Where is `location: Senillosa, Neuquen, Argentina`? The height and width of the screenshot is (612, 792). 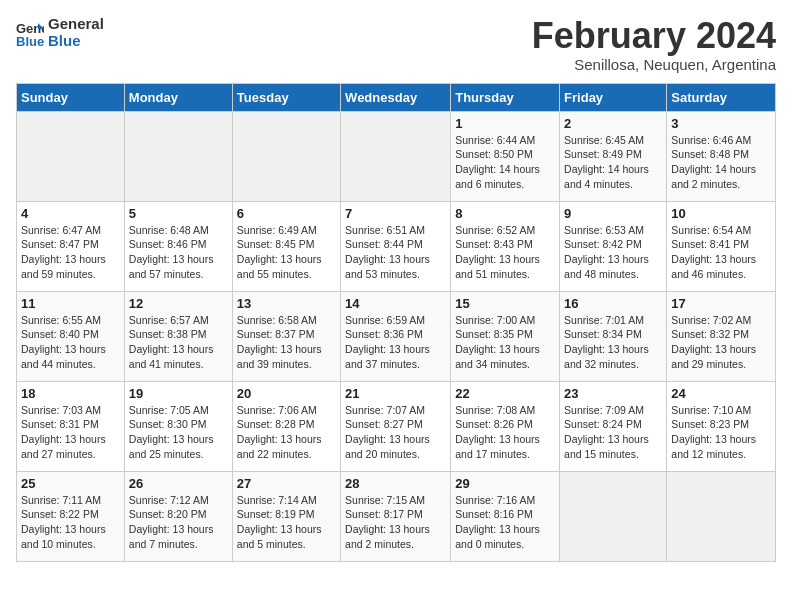
location: Senillosa, Neuquen, Argentina is located at coordinates (654, 64).